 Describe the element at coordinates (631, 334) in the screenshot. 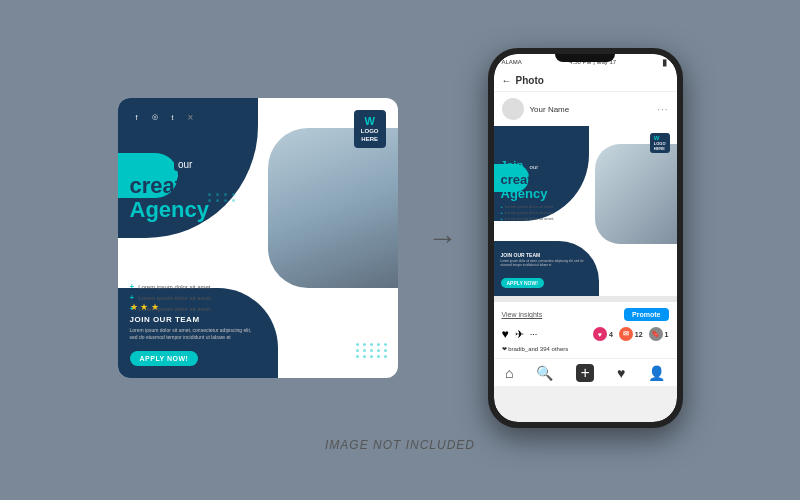

I see `message-count-badge: ✉ 12` at that location.